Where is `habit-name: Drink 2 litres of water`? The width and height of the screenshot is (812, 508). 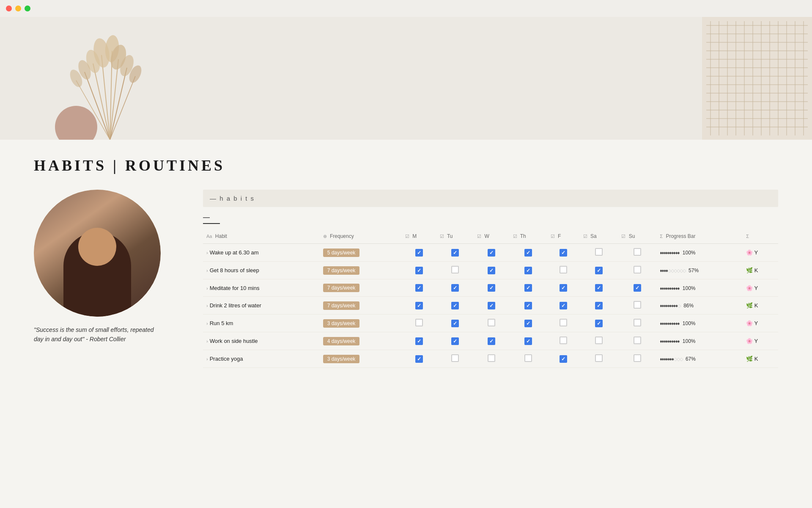 habit-name: Drink 2 litres of water is located at coordinates (236, 306).